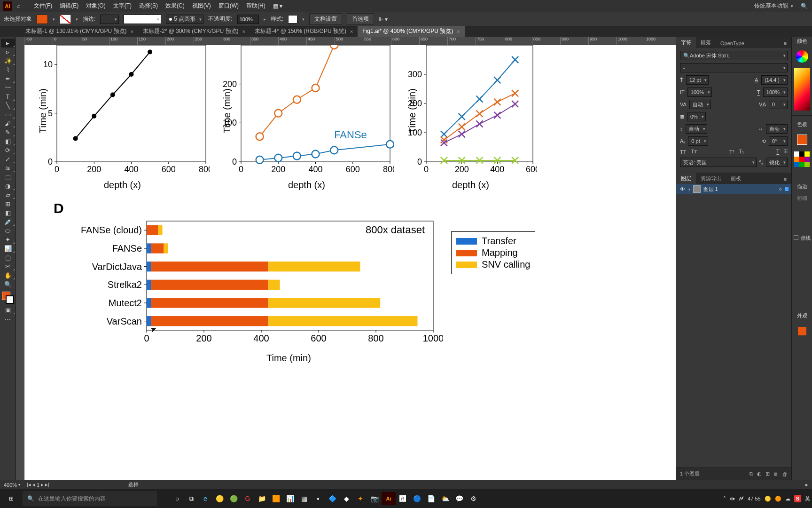 Image resolution: width=812 pixels, height=508 pixels. I want to click on smallcaps-icon: Tᴛ, so click(694, 151).